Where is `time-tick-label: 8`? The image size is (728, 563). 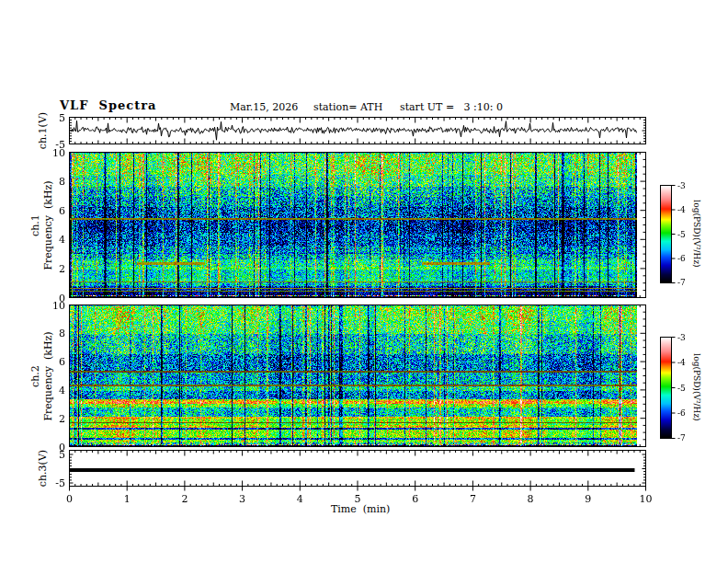
time-tick-label: 8 is located at coordinates (531, 499).